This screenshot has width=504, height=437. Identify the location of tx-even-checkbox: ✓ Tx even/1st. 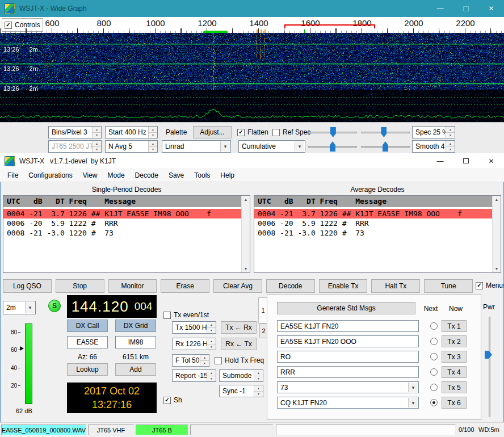
(186, 315).